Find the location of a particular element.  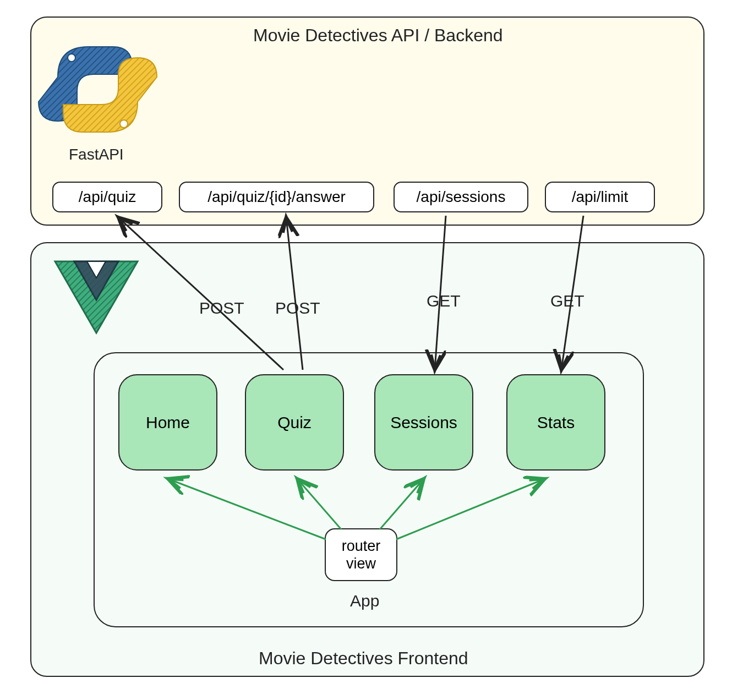

method-label-get-2: GET is located at coordinates (567, 301).